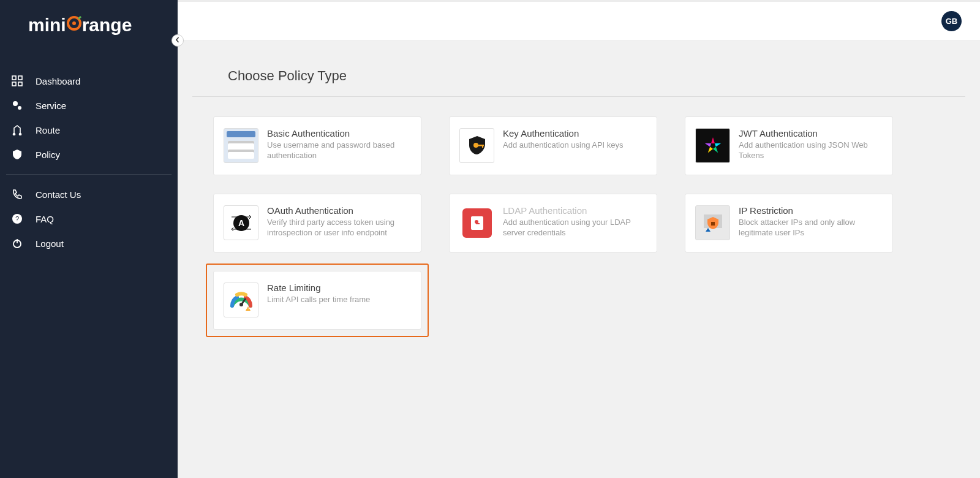 This screenshot has height=478, width=980. What do you see at coordinates (952, 21) in the screenshot?
I see `user-avatar: GB` at bounding box center [952, 21].